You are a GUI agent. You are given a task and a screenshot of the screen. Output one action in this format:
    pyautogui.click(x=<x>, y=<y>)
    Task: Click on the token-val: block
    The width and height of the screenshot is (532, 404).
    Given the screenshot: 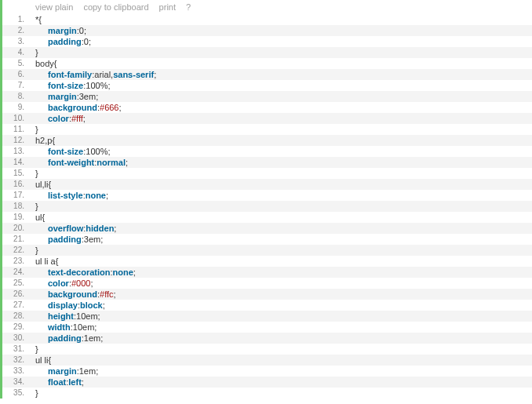 What is the action you would take?
    pyautogui.click(x=91, y=305)
    